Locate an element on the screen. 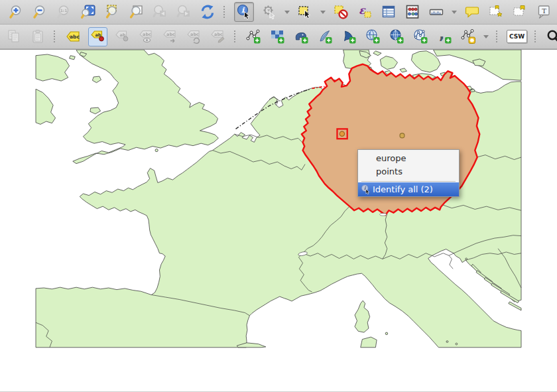 The image size is (557, 392). paste-style-icon is located at coordinates (38, 36).